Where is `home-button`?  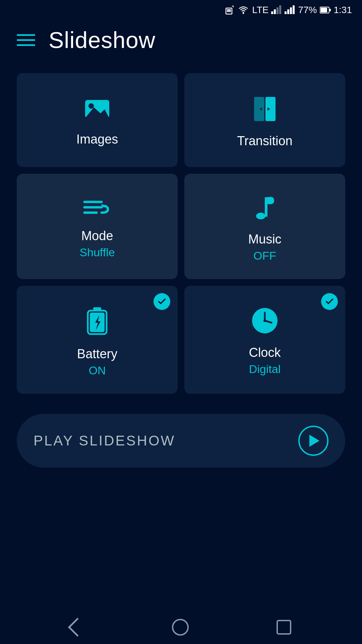 home-button is located at coordinates (180, 627).